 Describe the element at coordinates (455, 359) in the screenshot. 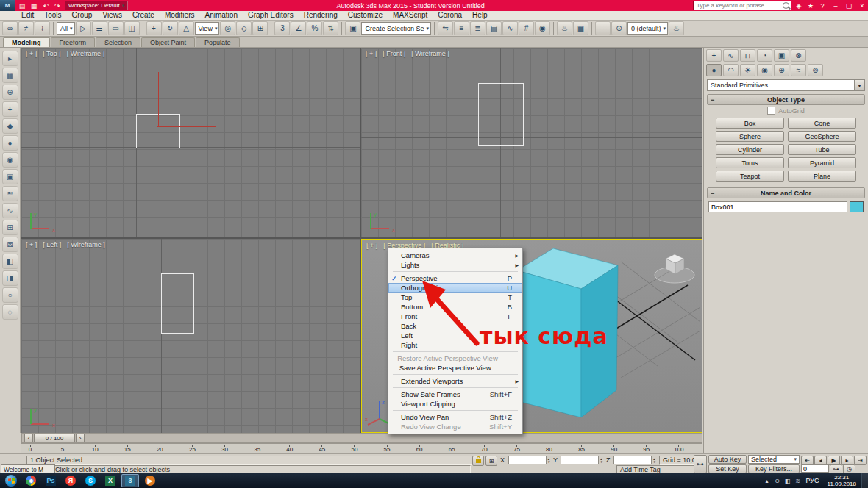

I see `menu-item-restore-active-perspective-view: Restore Active Perspective View` at that location.